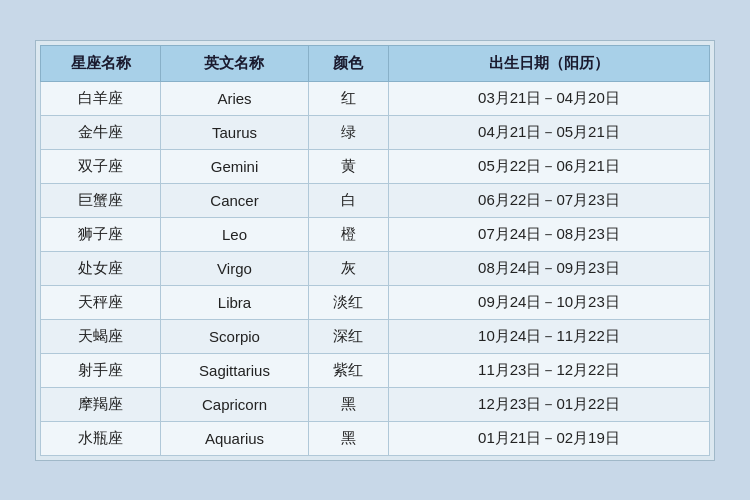 This screenshot has width=750, height=500. I want to click on cell-color: 绿, so click(348, 132).